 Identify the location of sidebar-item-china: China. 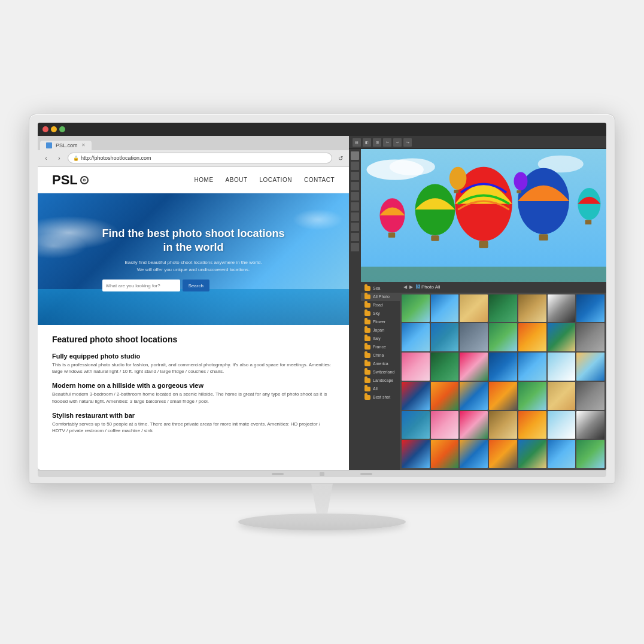
(381, 356).